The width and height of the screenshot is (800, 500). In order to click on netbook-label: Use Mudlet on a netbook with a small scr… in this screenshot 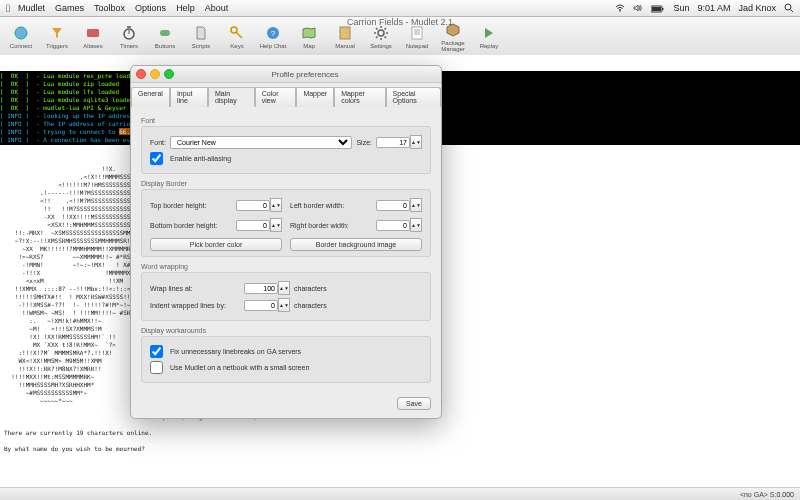, I will do `click(240, 368)`.